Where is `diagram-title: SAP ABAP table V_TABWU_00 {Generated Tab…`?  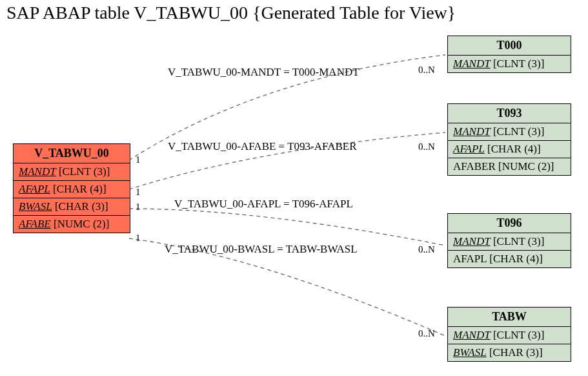 diagram-title: SAP ABAP table V_TABWU_00 {Generated Tab… is located at coordinates (231, 13).